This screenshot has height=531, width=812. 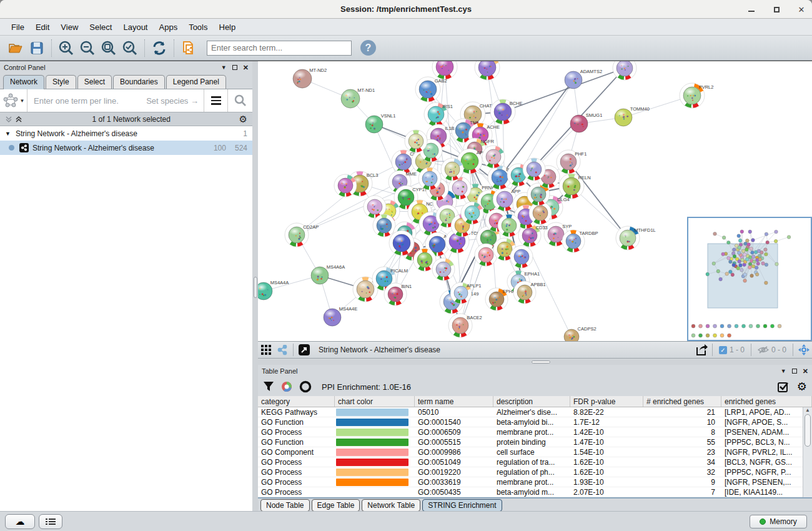 I want to click on table-row: GO FunctionGO:0001540beta-amyloid bi...1…, so click(x=535, y=422).